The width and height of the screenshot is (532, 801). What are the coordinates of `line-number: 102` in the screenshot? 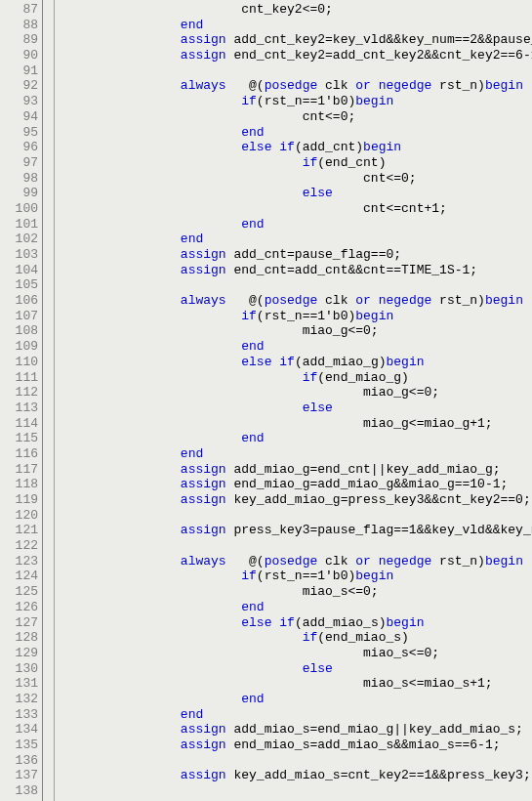 It's located at (20, 239).